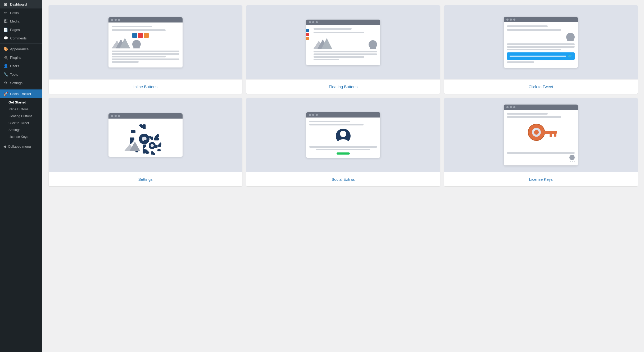 Image resolution: width=644 pixels, height=352 pixels. Describe the element at coordinates (21, 83) in the screenshot. I see `sidebar-item-settings: ⚙ Settings` at that location.